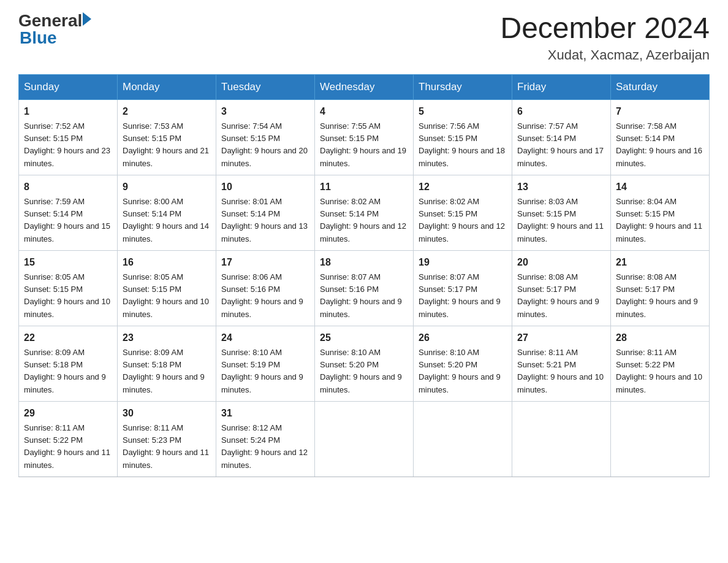  I want to click on day-number: 3, so click(265, 112).